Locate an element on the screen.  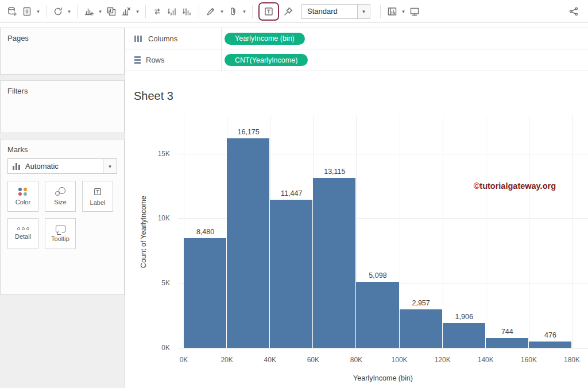
bar-80K-100K is located at coordinates (378, 315).